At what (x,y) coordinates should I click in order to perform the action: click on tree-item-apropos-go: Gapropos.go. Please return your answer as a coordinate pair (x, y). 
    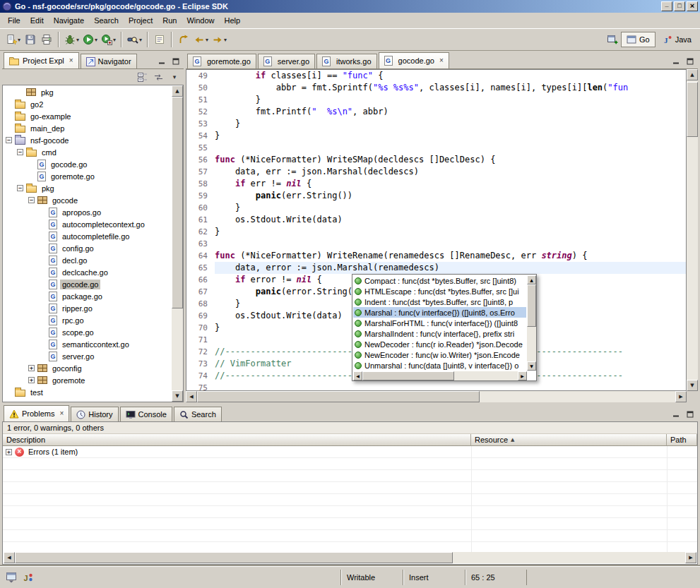
    Looking at the image, I should click on (88, 212).